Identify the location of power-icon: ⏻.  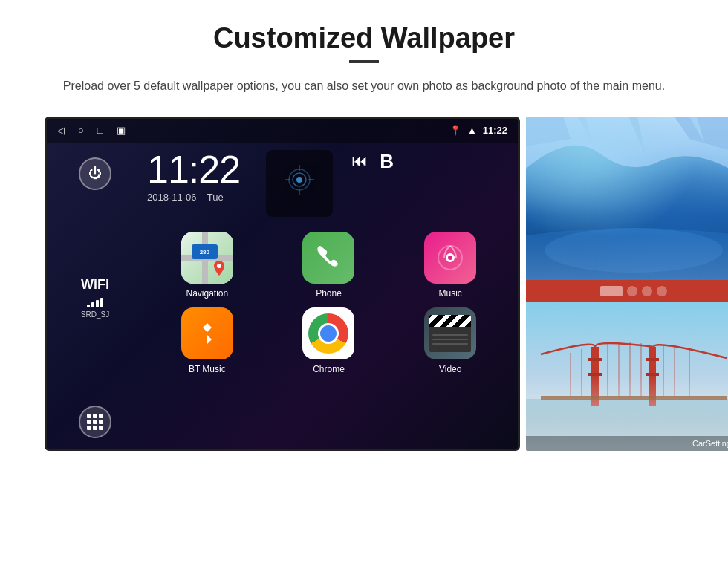
(95, 174).